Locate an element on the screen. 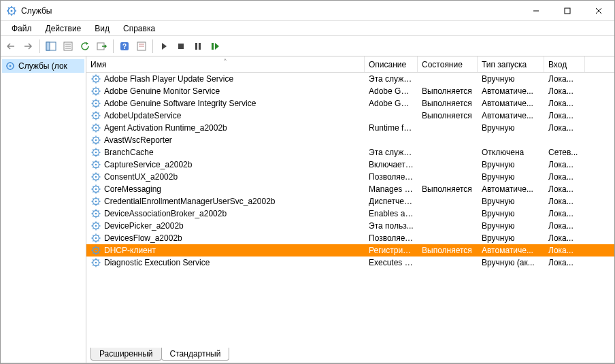  service-desc-cell: Manages c... is located at coordinates (391, 189).